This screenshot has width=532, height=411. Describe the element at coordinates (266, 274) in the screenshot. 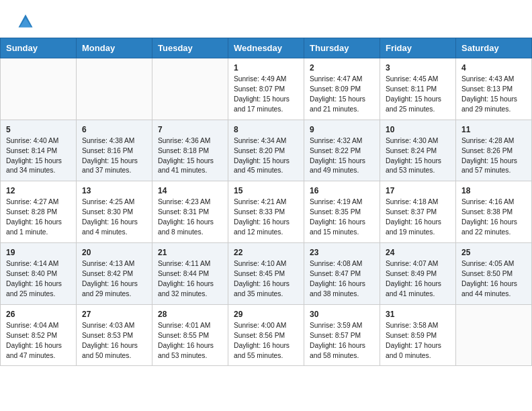

I see `calendar-cell: 22Sunrise: 4:10 AMSunset: 8:45 PMDayligh…` at that location.